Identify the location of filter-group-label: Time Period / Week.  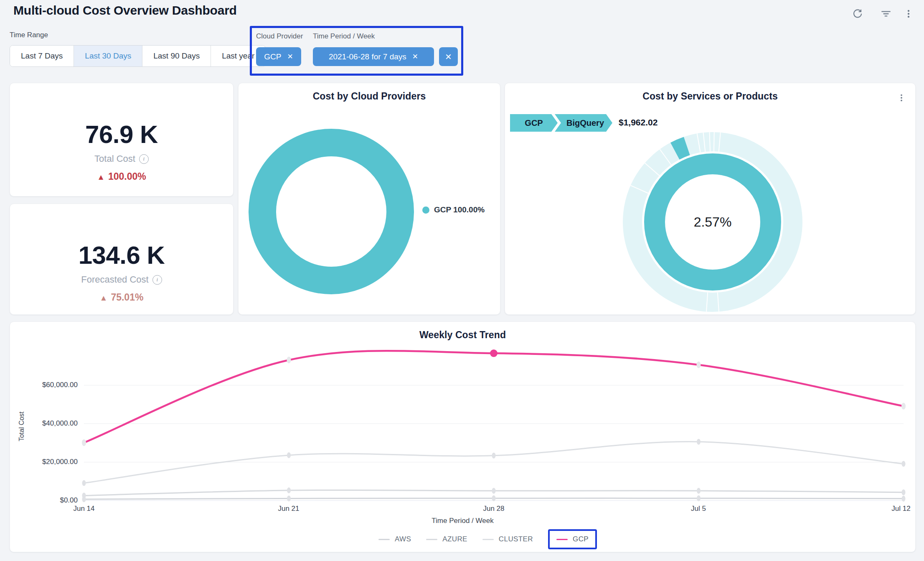
(344, 36).